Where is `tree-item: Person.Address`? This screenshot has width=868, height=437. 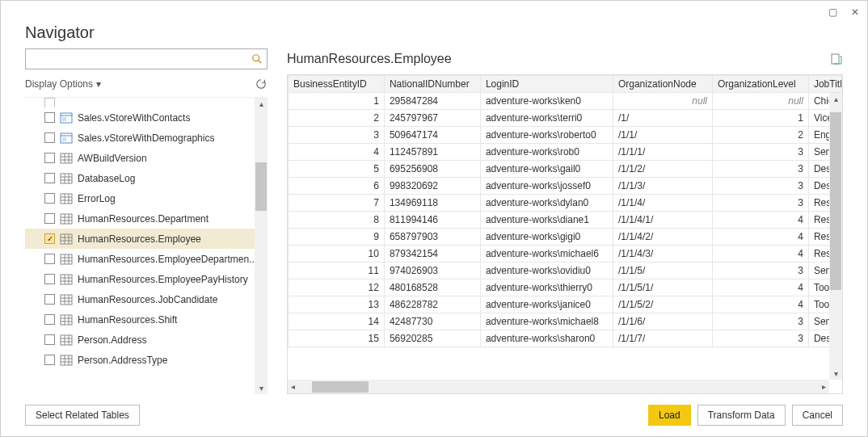
tree-item: Person.Address is located at coordinates (146, 339).